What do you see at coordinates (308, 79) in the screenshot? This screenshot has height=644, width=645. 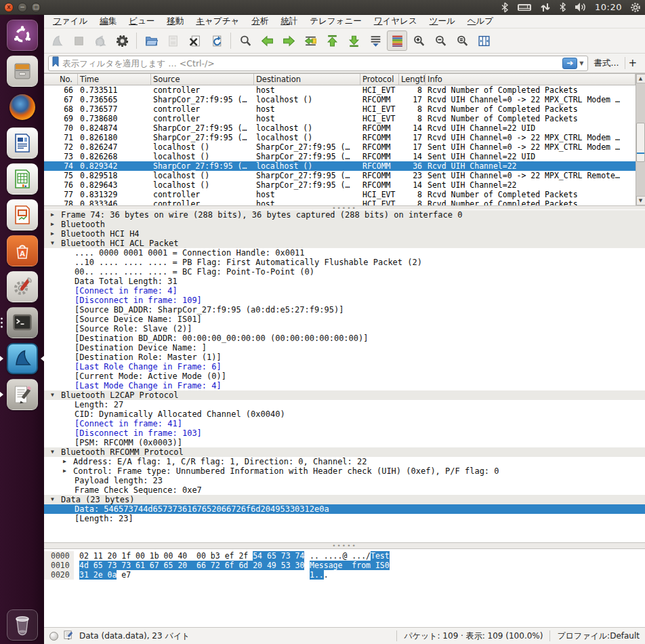 I see `column-header-destination: Destination` at bounding box center [308, 79].